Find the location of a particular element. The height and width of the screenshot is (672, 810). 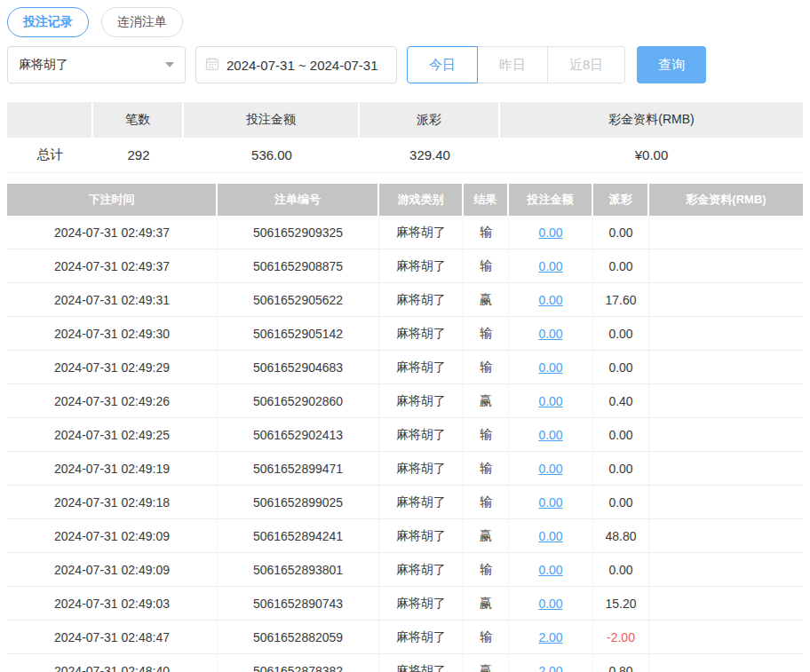

bet-id-cell: 5061652899025 is located at coordinates (298, 502).